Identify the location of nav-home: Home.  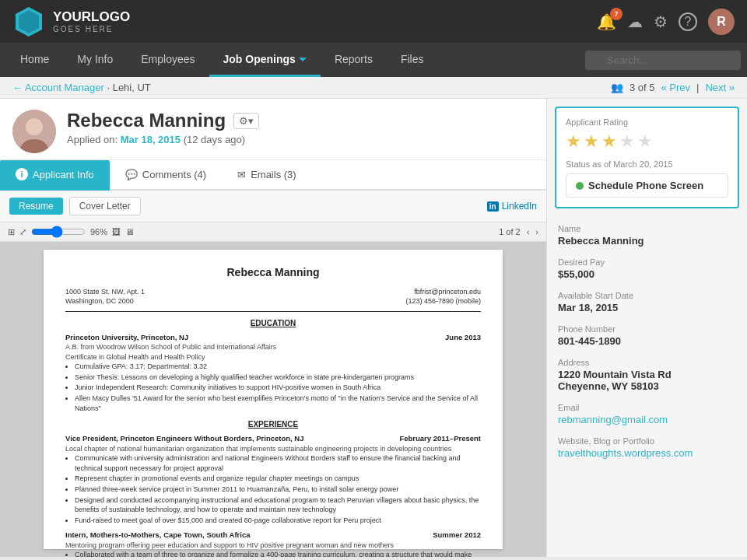
(34, 60).